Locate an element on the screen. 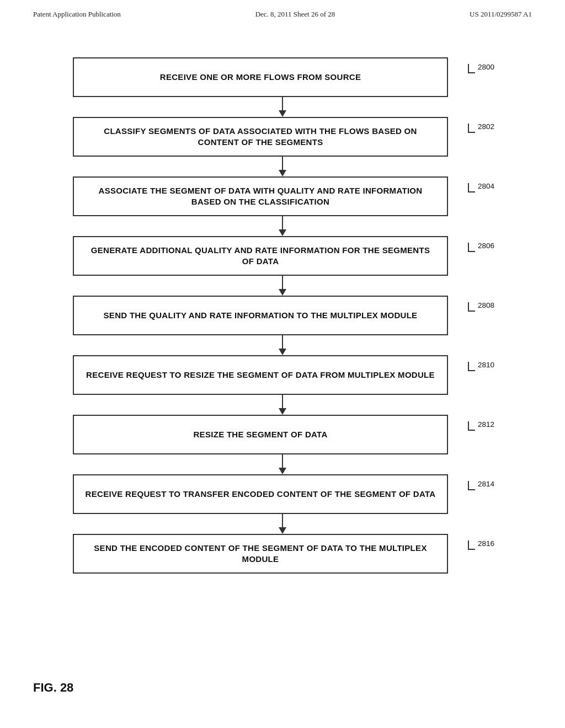 The height and width of the screenshot is (728, 565). flow-row-2802: CLASSIFY SEGMENTS OF DATA ASSOCIATED WIT… is located at coordinates (282, 137).